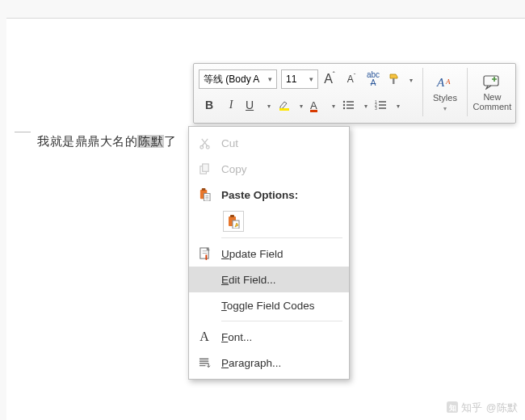 The image size is (525, 420). I want to click on font-size-combo: 11 ▾, so click(300, 79).